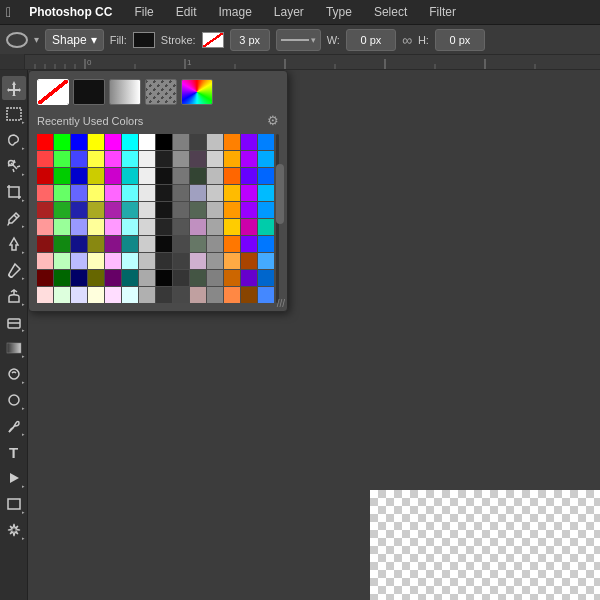  I want to click on lasso-tool: ▸, so click(14, 140).